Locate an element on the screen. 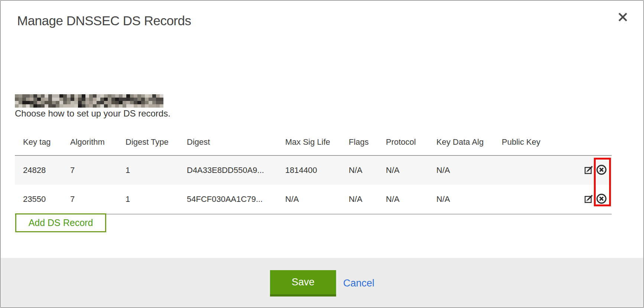 The image size is (644, 308). close-button is located at coordinates (623, 17).